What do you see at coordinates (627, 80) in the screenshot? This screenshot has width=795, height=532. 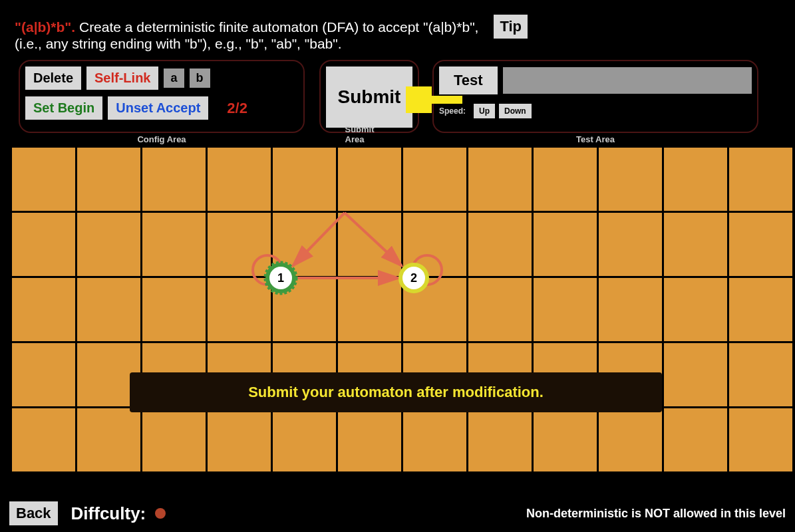 I see `test-input` at bounding box center [627, 80].